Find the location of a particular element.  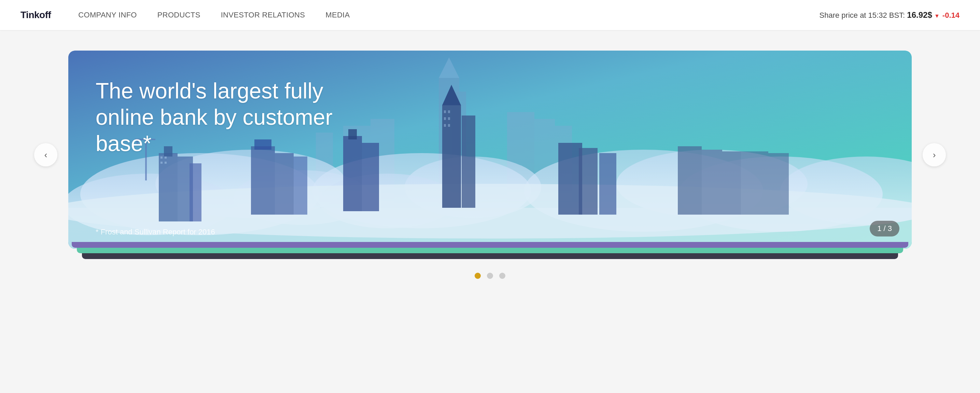

slide-counter: 1 / 3 is located at coordinates (885, 228).